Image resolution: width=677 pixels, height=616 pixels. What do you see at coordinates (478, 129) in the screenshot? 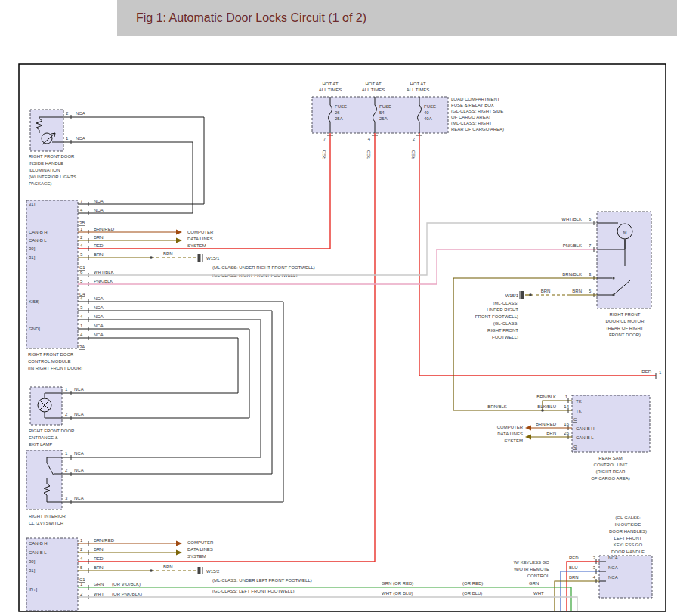
I see `fusebox-location: REAR OF CARGO AREA)` at bounding box center [478, 129].